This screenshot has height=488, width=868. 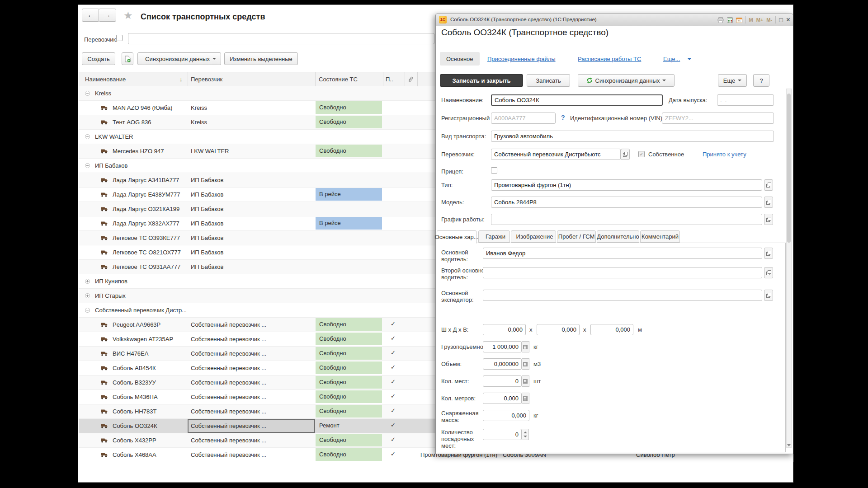 I want to click on status-badge: Свободно, so click(x=349, y=368).